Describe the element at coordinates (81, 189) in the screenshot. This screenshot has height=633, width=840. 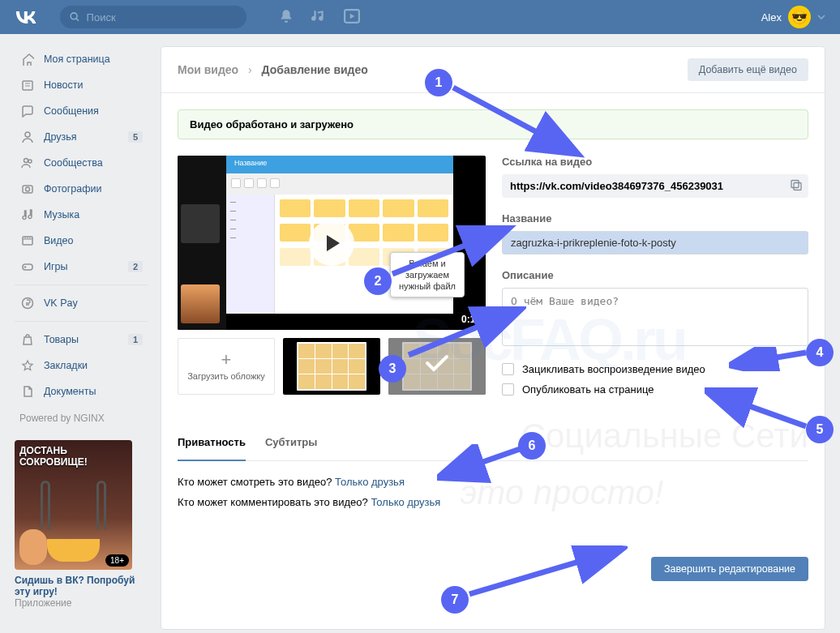
I see `sidebar-item-camera: Фотографии` at that location.